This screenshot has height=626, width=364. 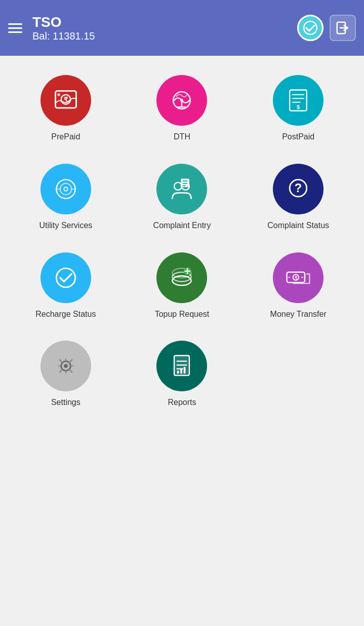 I want to click on header-actions, so click(x=327, y=28).